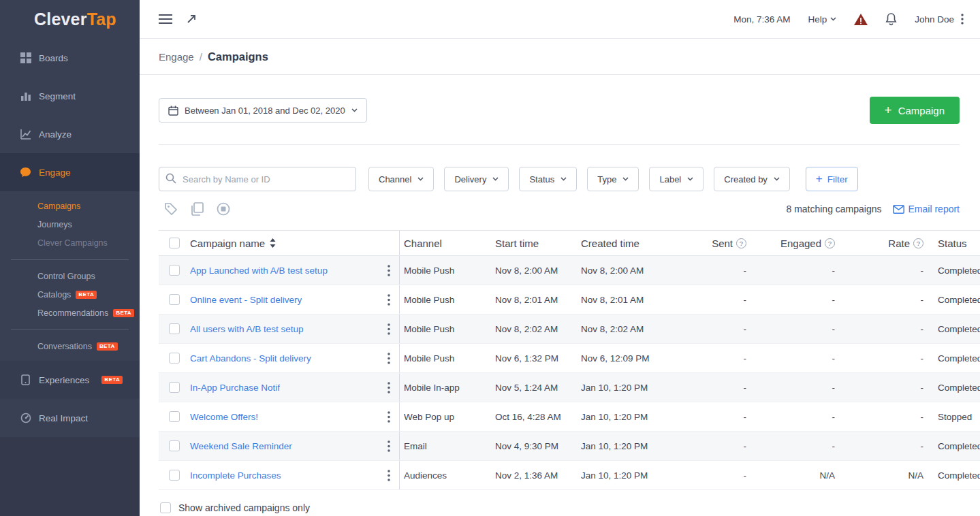 This screenshot has height=516, width=980. Describe the element at coordinates (102, 19) in the screenshot. I see `brand-logo-secondary: Tap` at that location.